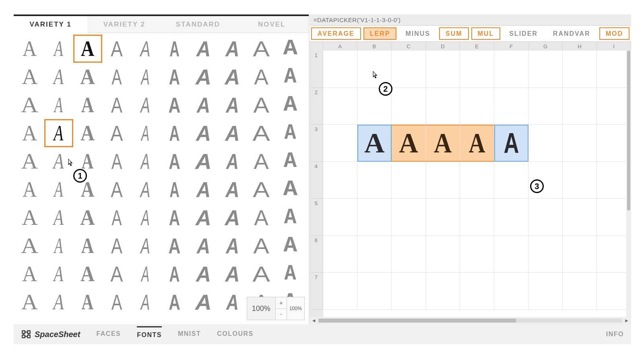  I want to click on row-header: 1, so click(316, 69).